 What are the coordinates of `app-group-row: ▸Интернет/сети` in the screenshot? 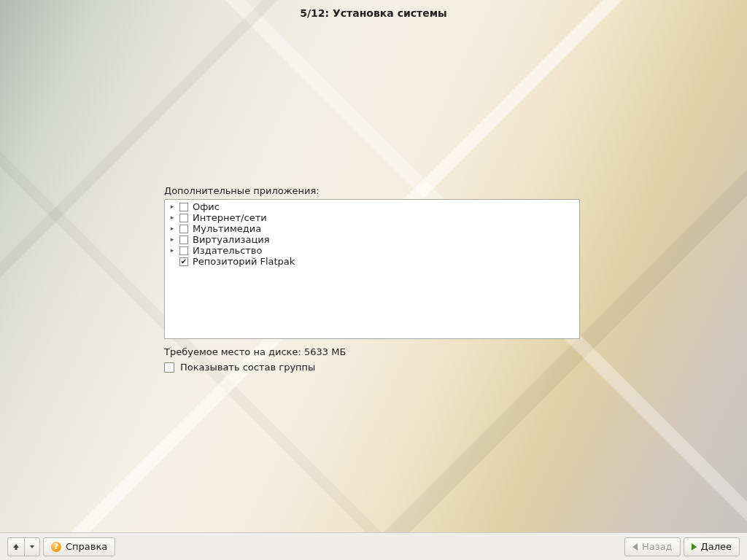 It's located at (372, 217).